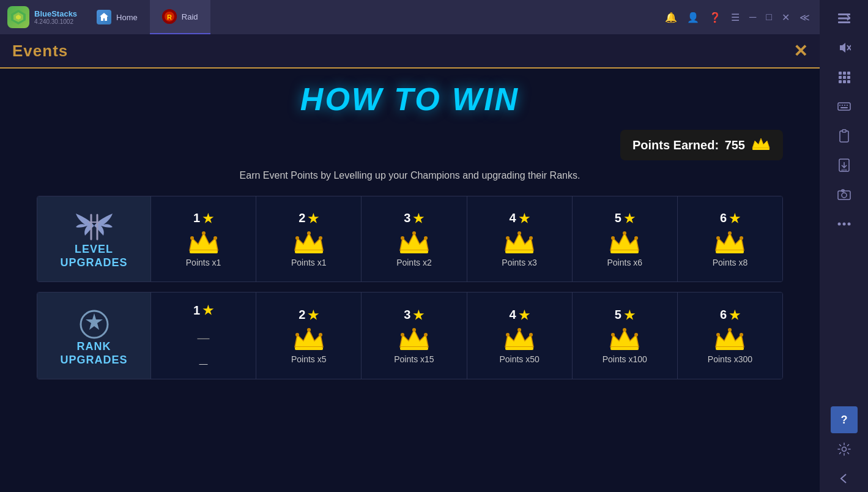 The image size is (868, 492). Describe the element at coordinates (414, 218) in the screenshot. I see `star-header-3: 3 ★` at that location.